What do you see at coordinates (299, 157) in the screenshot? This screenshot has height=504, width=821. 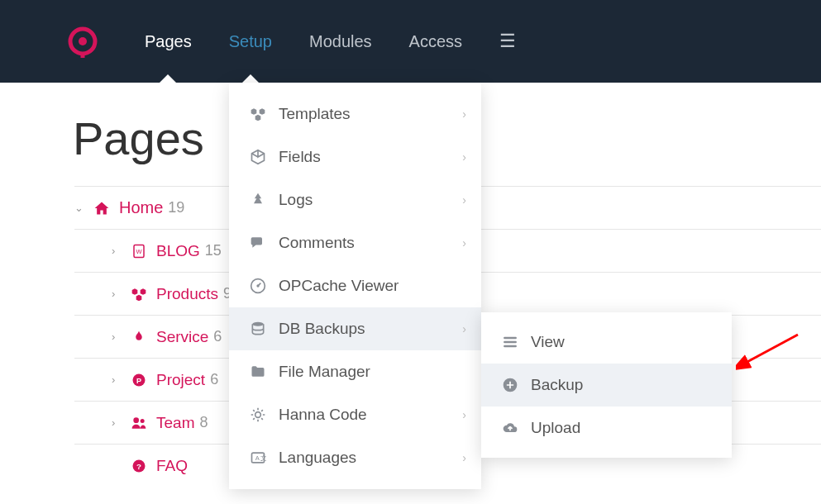 I see `menu-label: Fields` at bounding box center [299, 157].